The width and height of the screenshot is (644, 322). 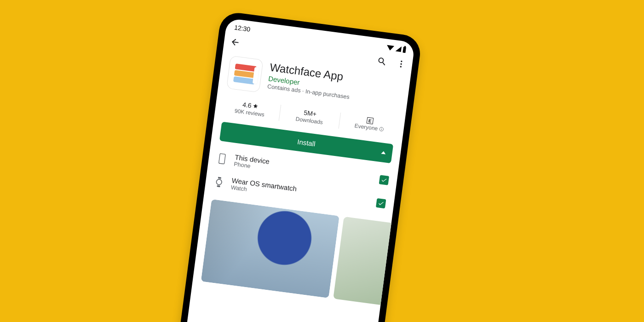 What do you see at coordinates (382, 62) in the screenshot?
I see `search-button` at bounding box center [382, 62].